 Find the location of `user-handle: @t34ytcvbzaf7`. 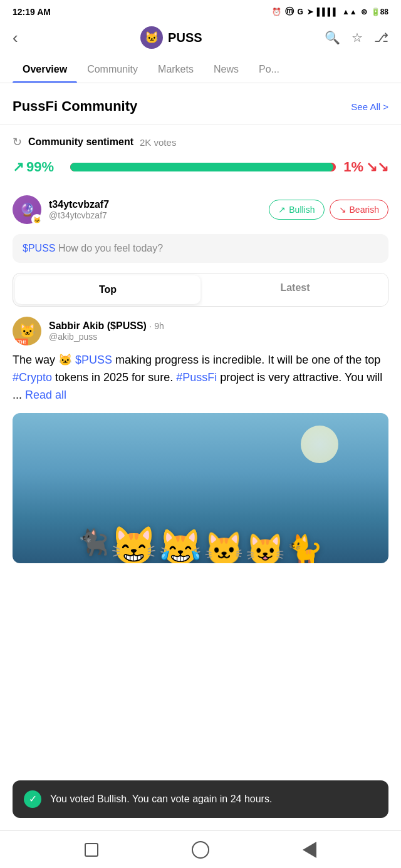

user-handle: @t34ytcvbzaf7 is located at coordinates (79, 215).